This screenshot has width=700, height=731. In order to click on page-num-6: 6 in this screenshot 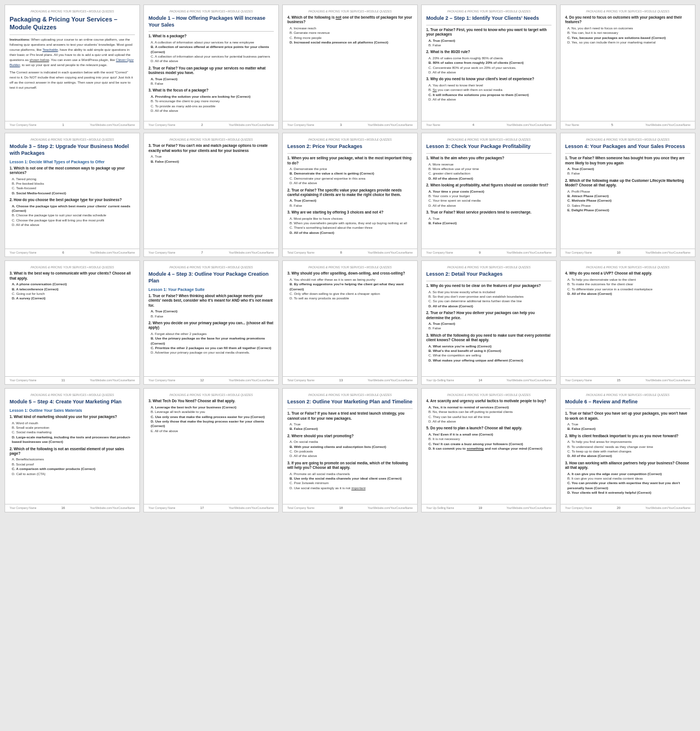, I will do `click(63, 253)`.